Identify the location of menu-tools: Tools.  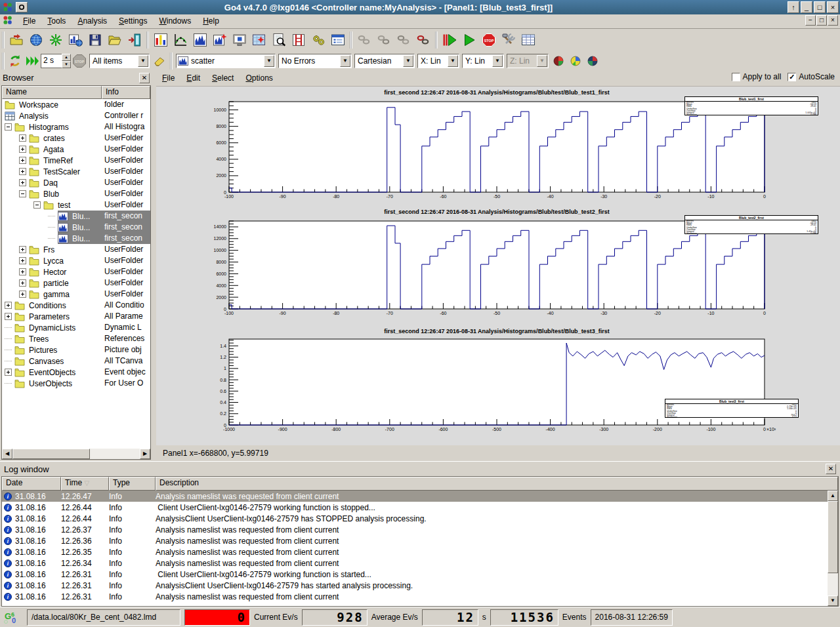
(56, 21).